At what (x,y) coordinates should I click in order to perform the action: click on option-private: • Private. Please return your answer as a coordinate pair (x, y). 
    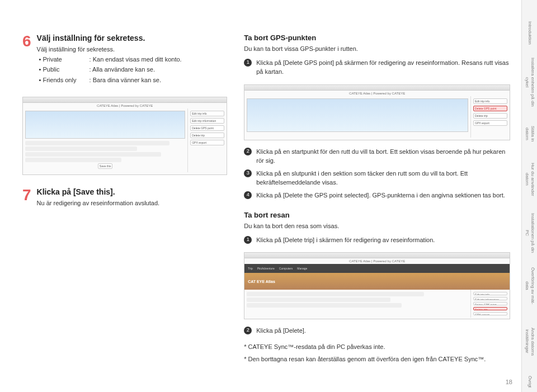
    Looking at the image, I should click on (64, 59).